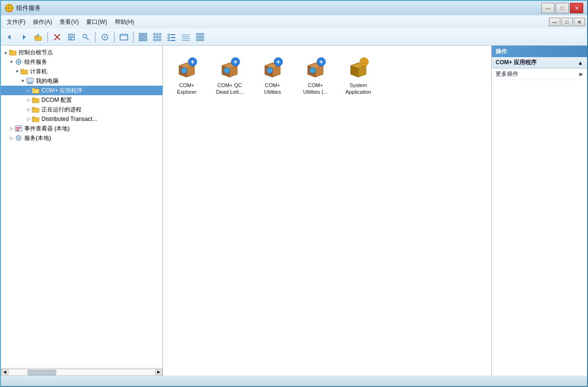  What do you see at coordinates (82, 62) in the screenshot?
I see `tree-item-comp-svc: ▼ 组件服务` at bounding box center [82, 62].